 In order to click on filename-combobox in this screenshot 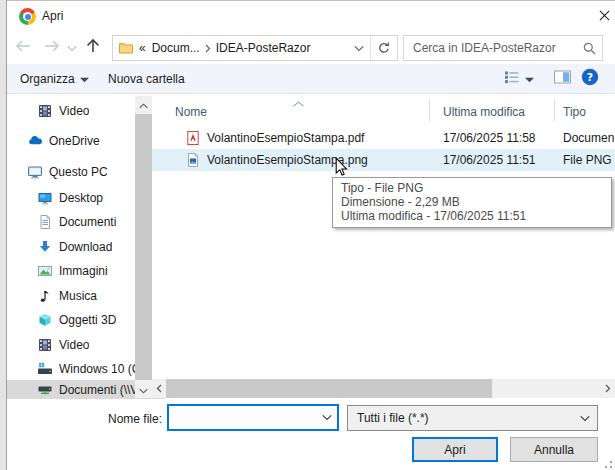, I will do `click(253, 418)`.